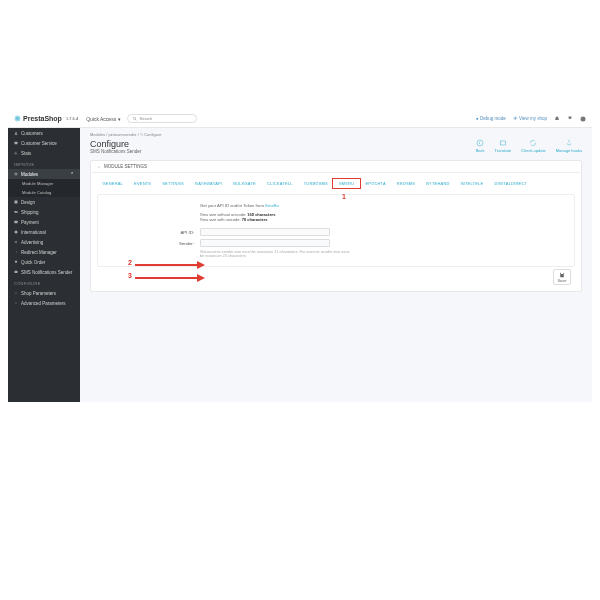  What do you see at coordinates (208, 184) in the screenshot?
I see `tab-gatewayapi: GATEWAYAPI` at bounding box center [208, 184].